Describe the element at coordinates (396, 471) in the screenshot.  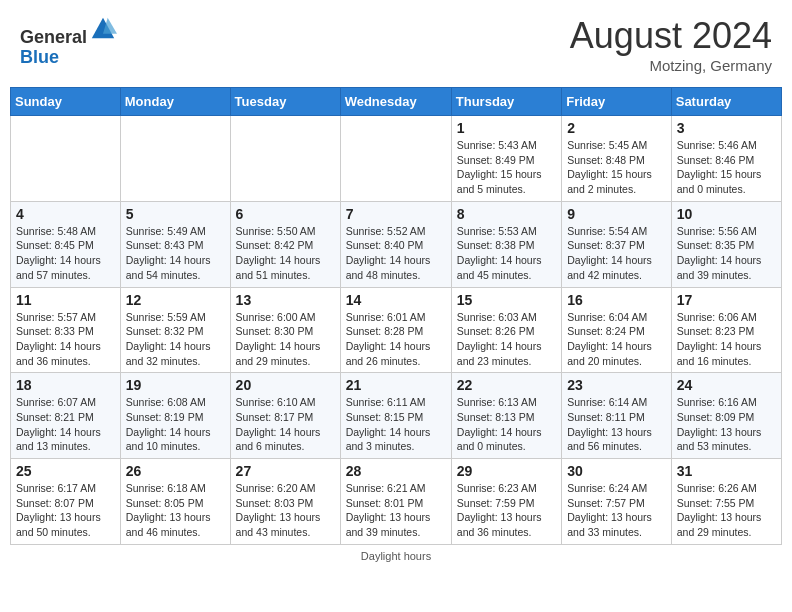
I see `day-number: 28` at that location.